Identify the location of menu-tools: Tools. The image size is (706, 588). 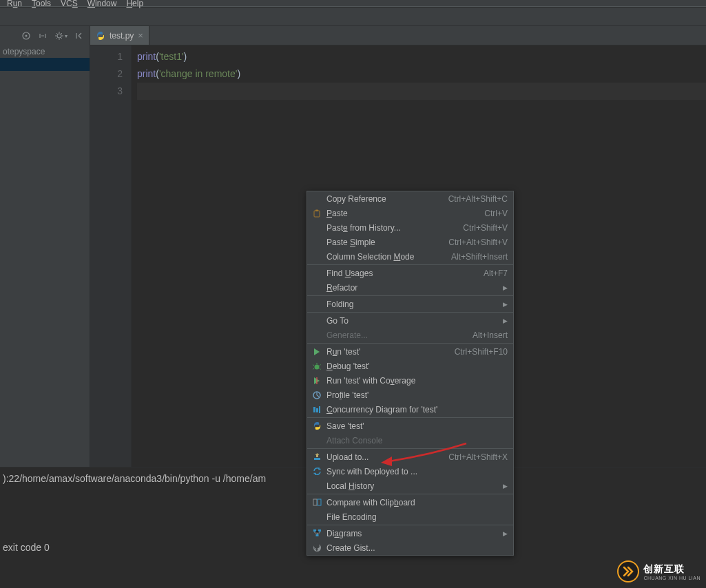
(41, 4).